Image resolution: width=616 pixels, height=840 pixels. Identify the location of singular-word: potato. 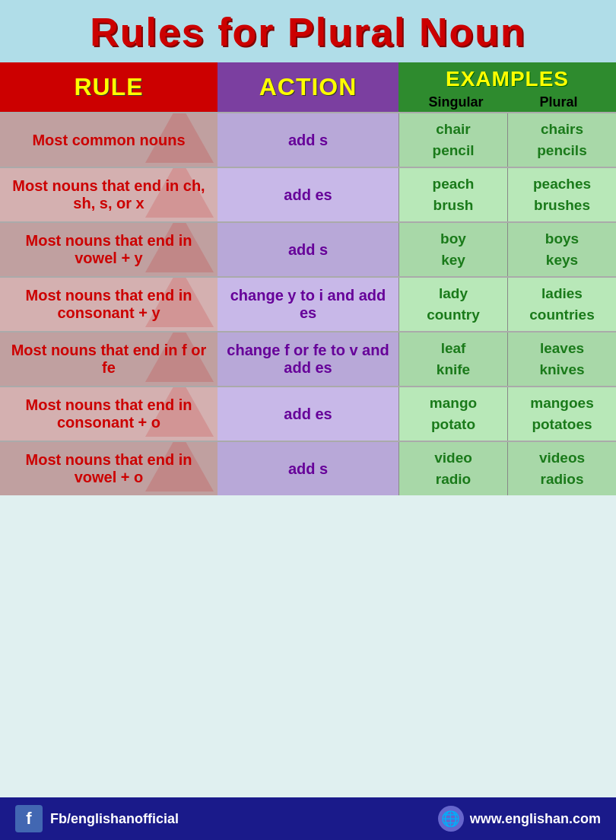
(453, 425).